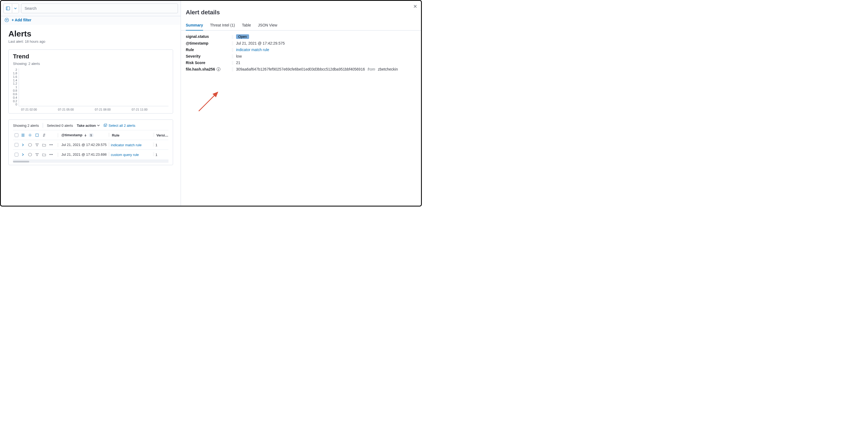  I want to click on field-severity-label: Severity, so click(209, 56).